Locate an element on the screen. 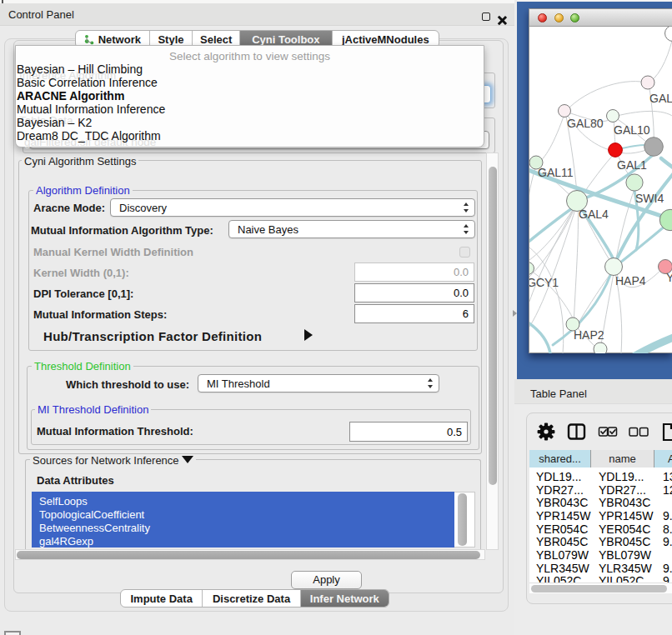  svg-text: GAL10 is located at coordinates (632, 130).